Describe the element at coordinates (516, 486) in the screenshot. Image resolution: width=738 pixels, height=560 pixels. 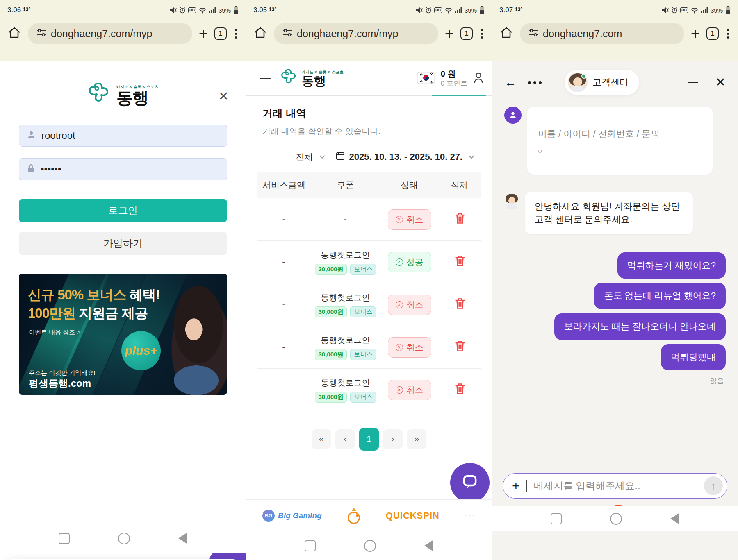
I see `attach-icon: +` at that location.